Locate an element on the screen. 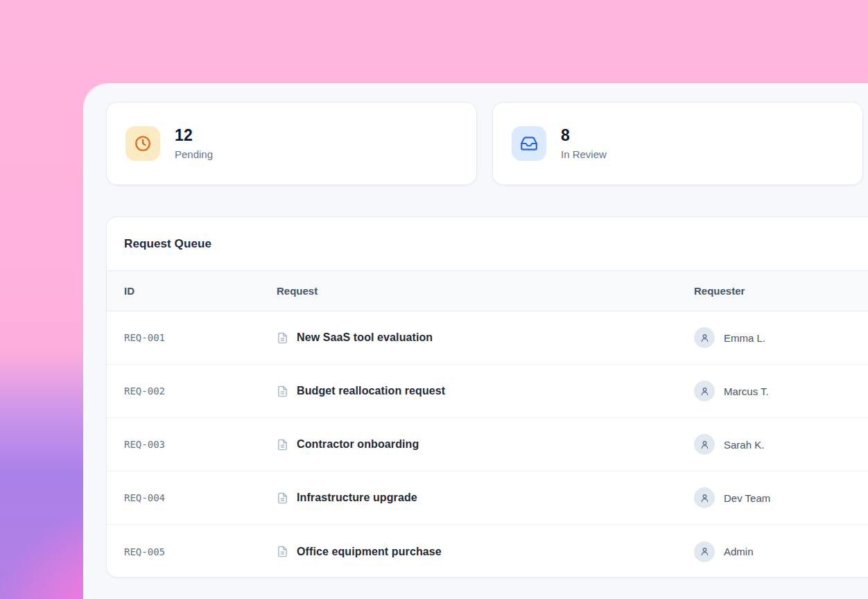  request-title: New SaaS tool evaluation is located at coordinates (365, 338).